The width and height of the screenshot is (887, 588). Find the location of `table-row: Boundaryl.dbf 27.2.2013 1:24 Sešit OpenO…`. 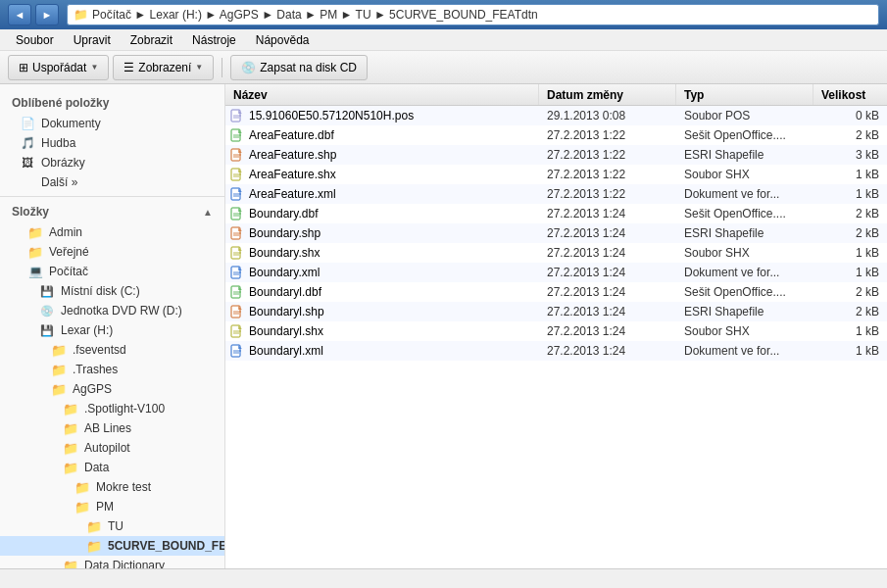

table-row: Boundaryl.dbf 27.2.2013 1:24 Sešit OpenO… is located at coordinates (557, 292).